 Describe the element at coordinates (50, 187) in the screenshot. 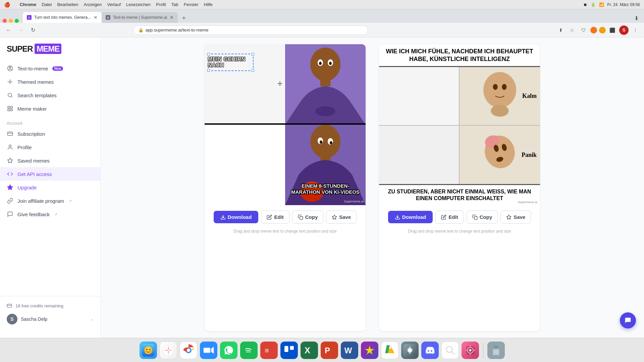

I see `sidebar-item-upgrade: Upgrade` at that location.